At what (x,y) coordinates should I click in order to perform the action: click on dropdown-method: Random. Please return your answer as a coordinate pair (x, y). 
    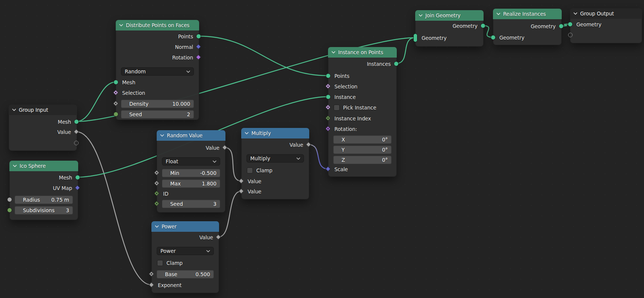
    Looking at the image, I should click on (157, 71).